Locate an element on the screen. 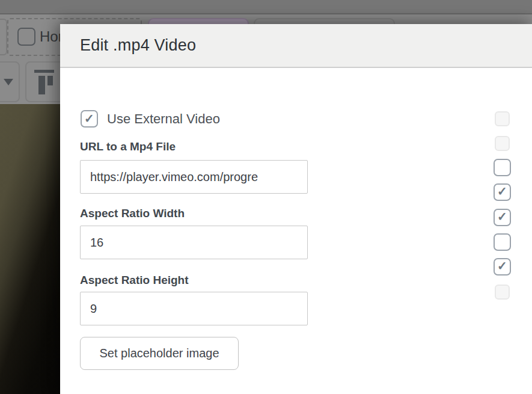 The height and width of the screenshot is (394, 532). toolbar-edge-fragment is located at coordinates (4, 37).